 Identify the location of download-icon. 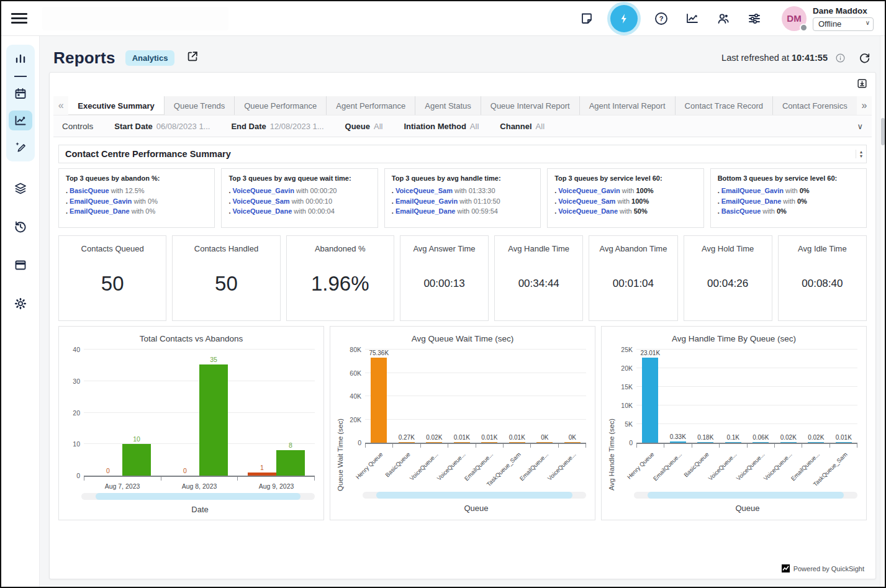
(862, 84).